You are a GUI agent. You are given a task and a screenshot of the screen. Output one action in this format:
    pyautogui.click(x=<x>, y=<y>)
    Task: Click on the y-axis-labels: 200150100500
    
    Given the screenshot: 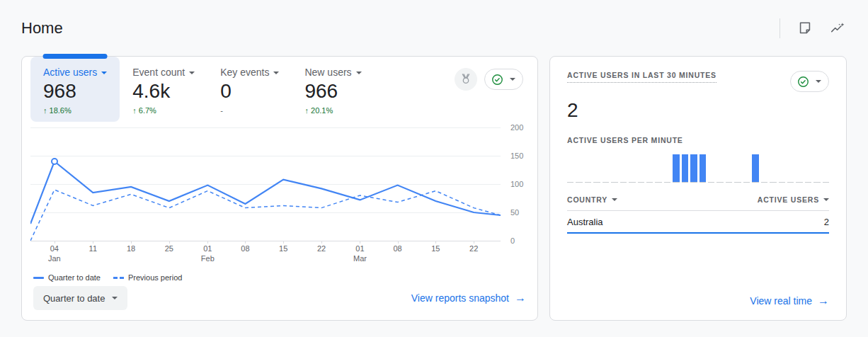 What is the action you would take?
    pyautogui.click(x=514, y=184)
    